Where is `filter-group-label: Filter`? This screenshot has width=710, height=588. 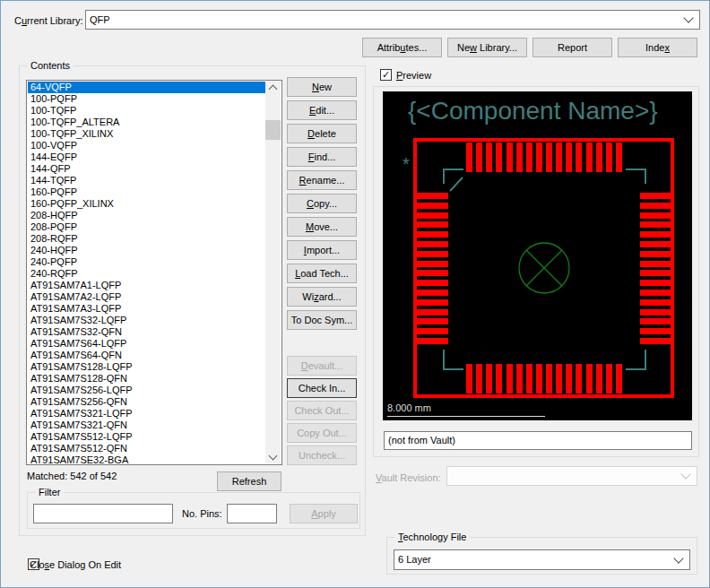 filter-group-label: Filter is located at coordinates (49, 493).